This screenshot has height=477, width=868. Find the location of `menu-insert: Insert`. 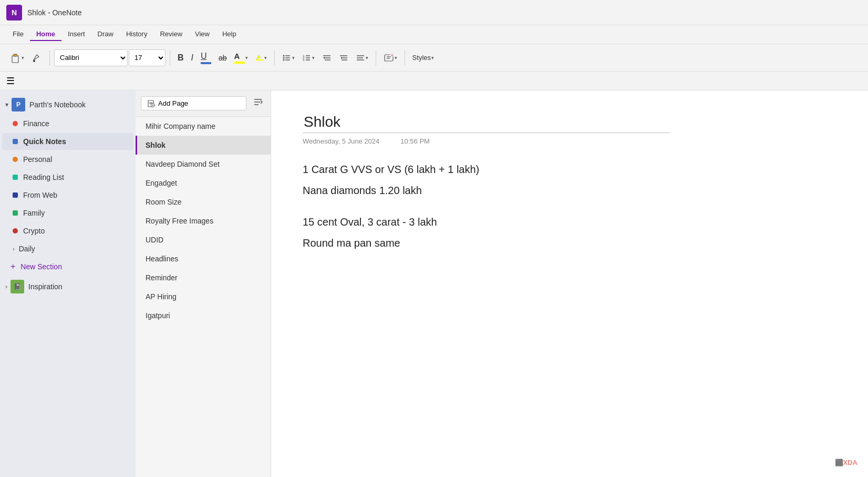

menu-insert: Insert is located at coordinates (77, 35).